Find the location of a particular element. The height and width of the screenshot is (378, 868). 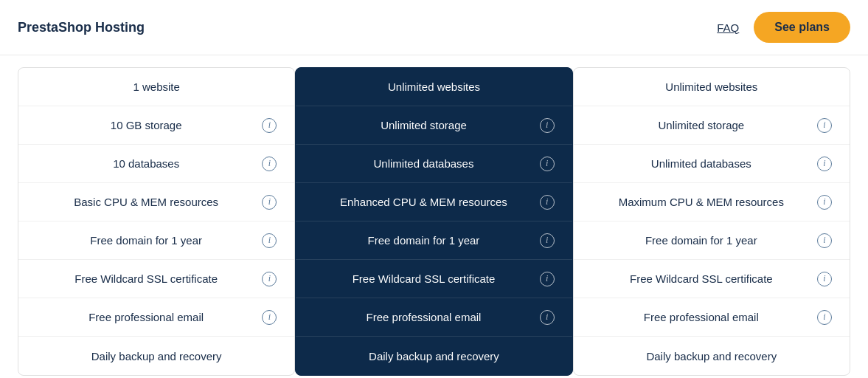

feature-row-storage: 10 GB storagei is located at coordinates (156, 126).